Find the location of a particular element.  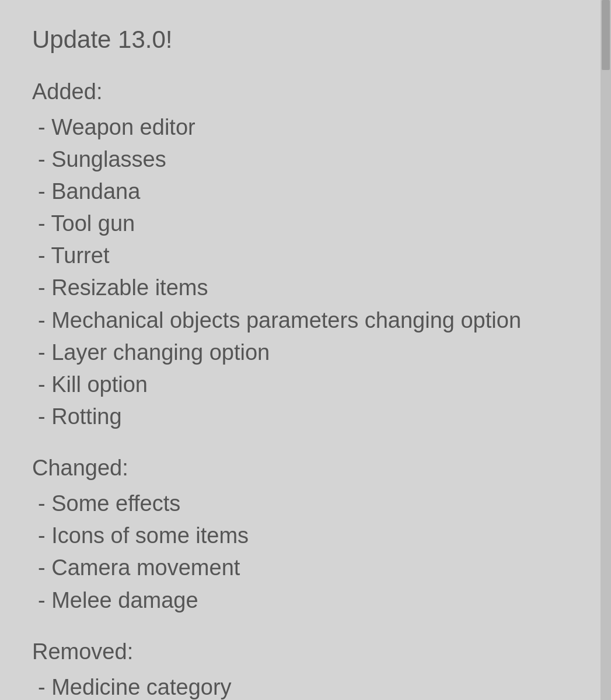

list-item: - Resizable items is located at coordinates (306, 288).